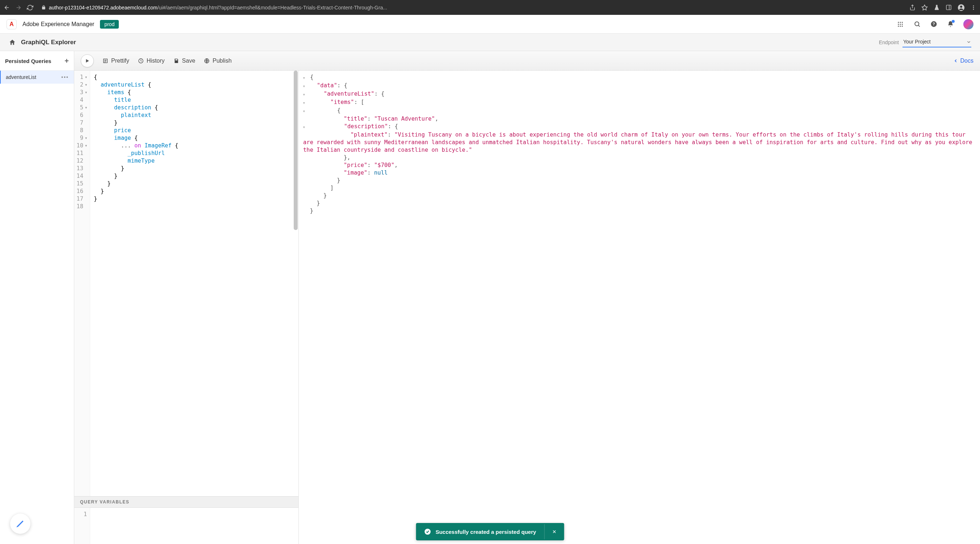  What do you see at coordinates (973, 8) in the screenshot?
I see `kebab-icon` at bounding box center [973, 8].